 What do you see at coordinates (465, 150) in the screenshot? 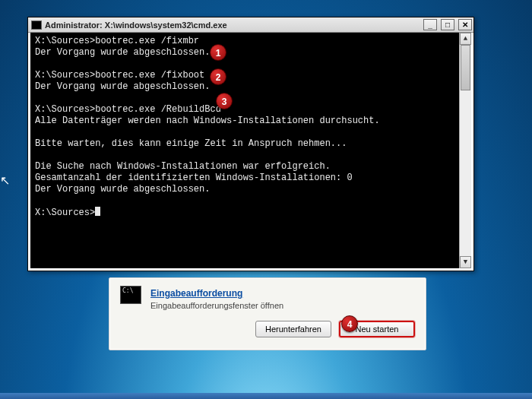
I see `vertical-scrollbar: ▲ ▼` at bounding box center [465, 150].